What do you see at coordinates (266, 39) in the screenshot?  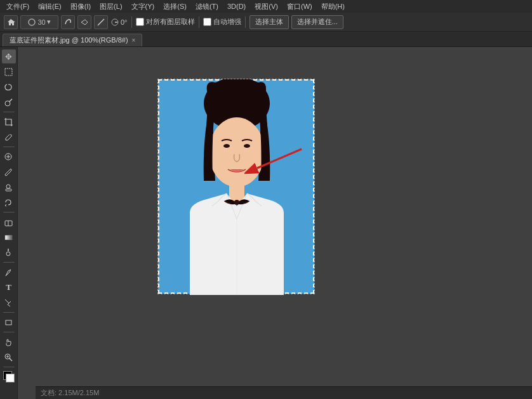 I see `tab-bar: 蓝底证件照素材.jpg @ 100%(RGB/8#) ×` at bounding box center [266, 39].